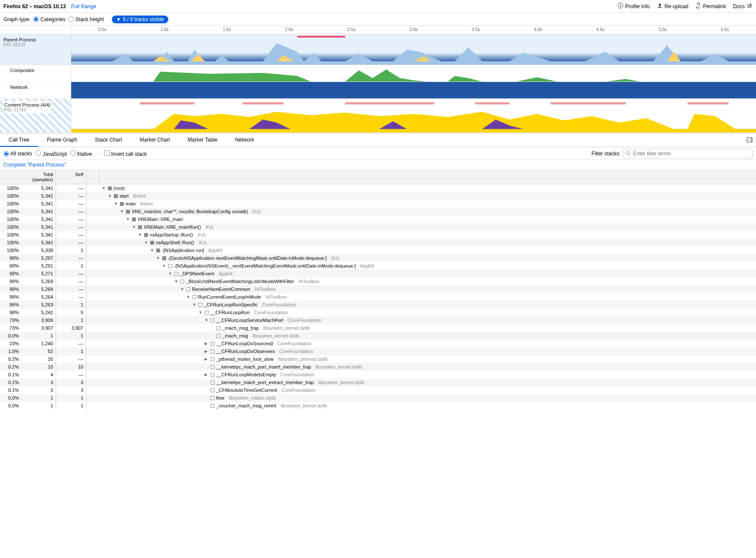  Describe the element at coordinates (203, 140) in the screenshot. I see `tab-marker-table: Marker Table` at that location.